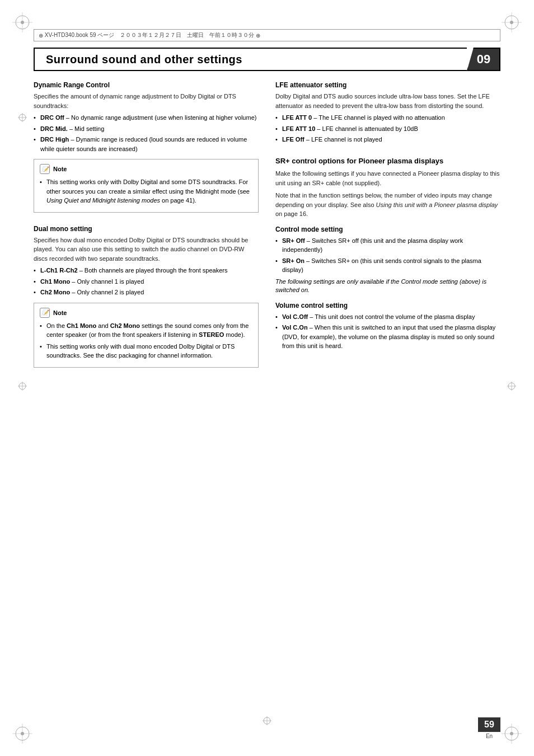  What do you see at coordinates (150, 35) in the screenshot?
I see `file-info-text: XV-HTD340.book 59 ページ ２００３年１２月２７日 土曜日 午前…` at bounding box center [150, 35].